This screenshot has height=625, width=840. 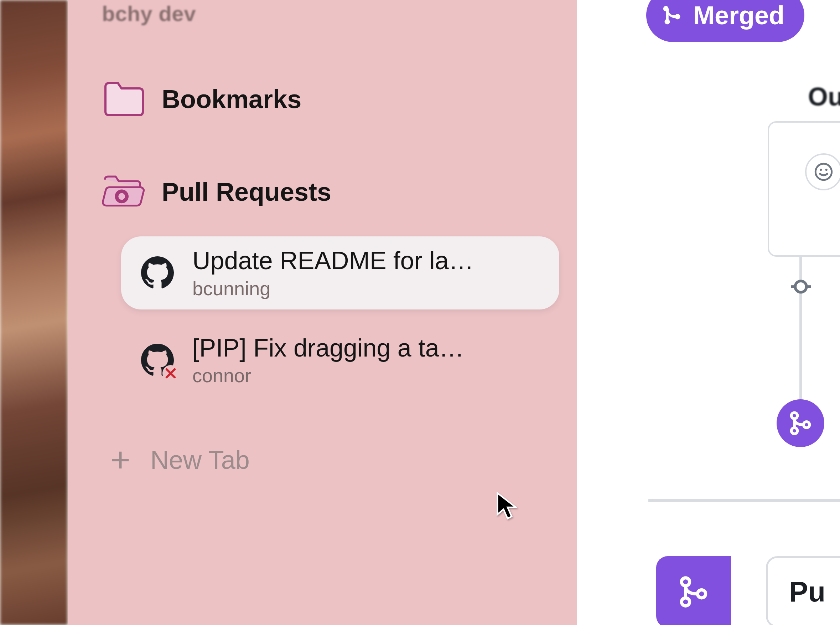 I want to click on pull-request-item: Update README for la… bcunning, so click(x=340, y=273).